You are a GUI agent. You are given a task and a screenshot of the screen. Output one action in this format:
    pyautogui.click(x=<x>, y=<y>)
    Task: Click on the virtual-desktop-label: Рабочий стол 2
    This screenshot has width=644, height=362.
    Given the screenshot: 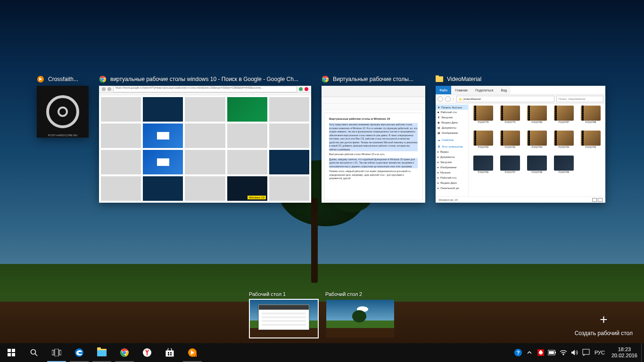 What is the action you would take?
    pyautogui.click(x=360, y=294)
    